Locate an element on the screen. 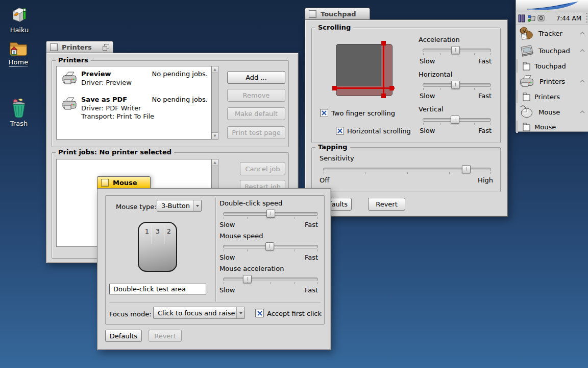 This screenshot has height=368, width=588. mouse-type-dropdown: 3-Button is located at coordinates (179, 205).